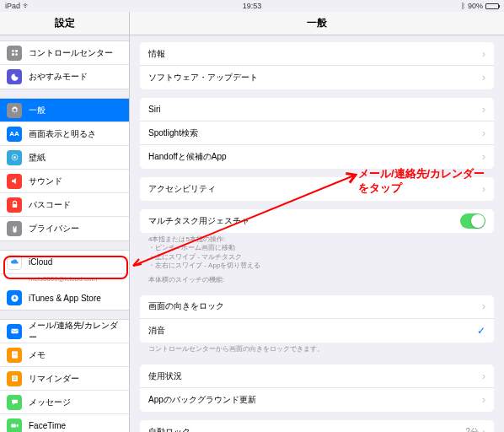 The height and width of the screenshot is (432, 504). What do you see at coordinates (317, 400) in the screenshot?
I see `setting-row: Appのバックグラウンド更新›` at bounding box center [317, 400].